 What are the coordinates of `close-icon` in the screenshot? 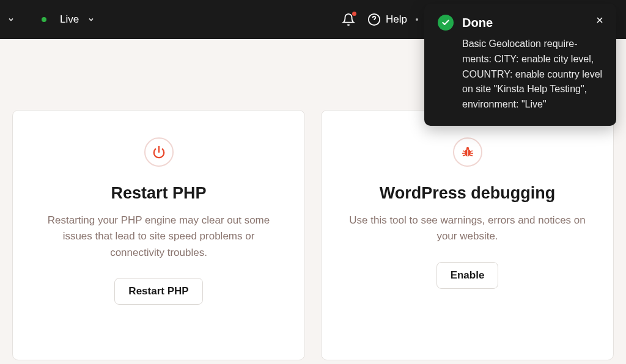 It's located at (600, 20).